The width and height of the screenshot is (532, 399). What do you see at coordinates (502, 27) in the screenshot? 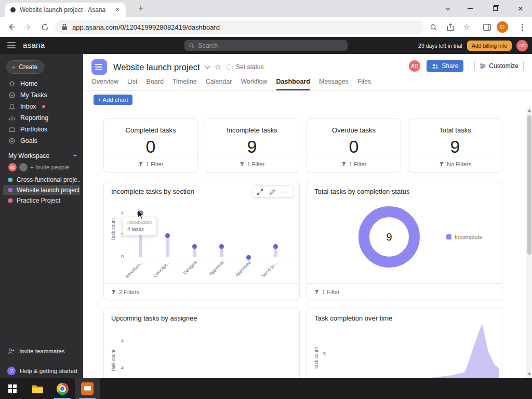
I see `browser-profile-avatar: O` at bounding box center [502, 27].